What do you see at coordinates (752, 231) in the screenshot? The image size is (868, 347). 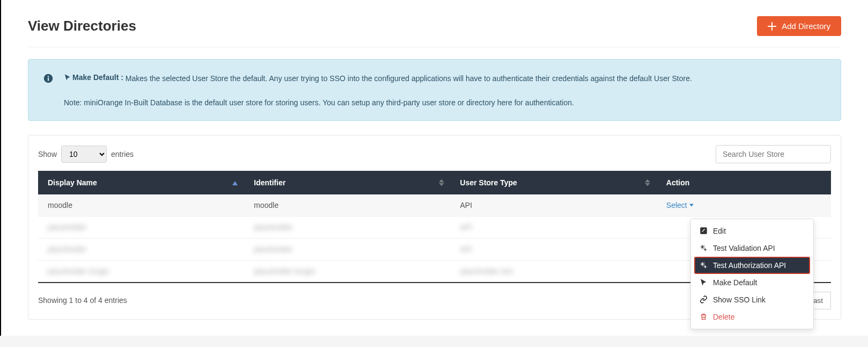 I see `dropdown-edit: Edit` at bounding box center [752, 231].